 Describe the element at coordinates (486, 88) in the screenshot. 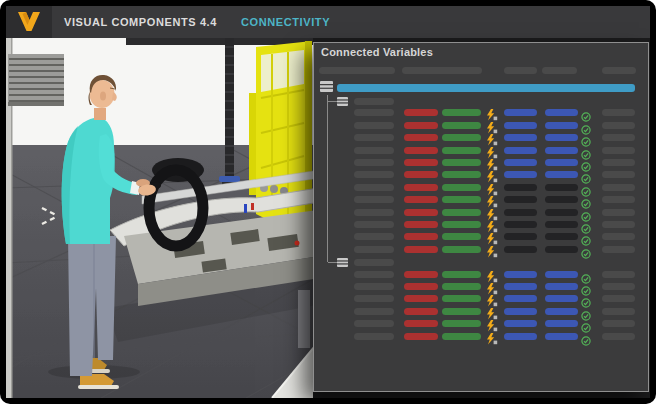

I see `server-row-bar` at that location.